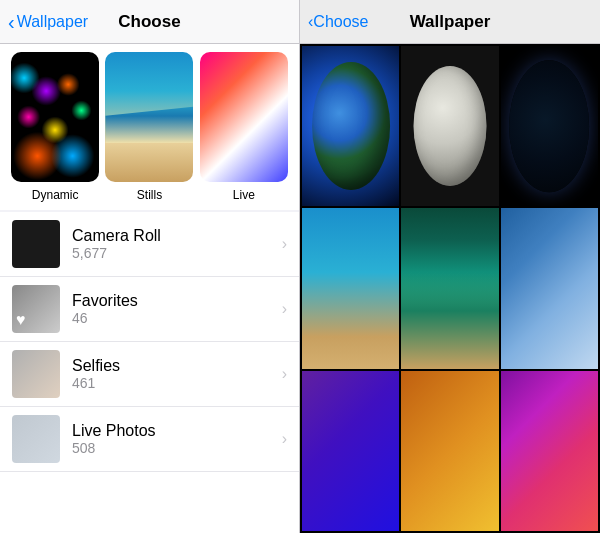 The width and height of the screenshot is (600, 533). I want to click on favorites-thumb-image, so click(36, 309).